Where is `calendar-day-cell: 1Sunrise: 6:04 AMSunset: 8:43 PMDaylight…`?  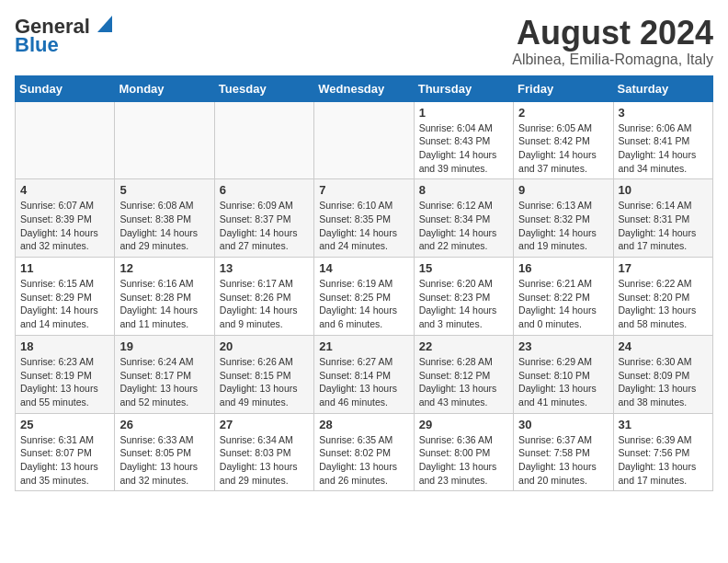 calendar-day-cell: 1Sunrise: 6:04 AMSunset: 8:43 PMDaylight… is located at coordinates (463, 140).